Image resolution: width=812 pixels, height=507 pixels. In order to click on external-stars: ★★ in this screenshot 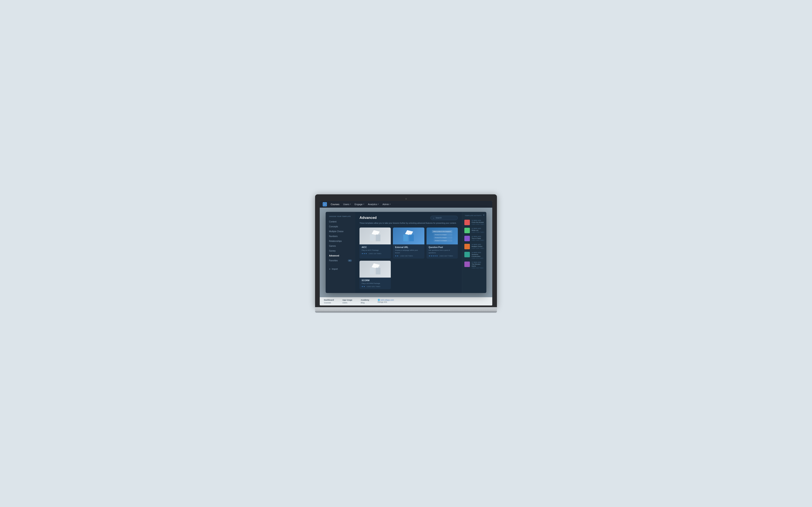, I will do `click(397, 256)`.